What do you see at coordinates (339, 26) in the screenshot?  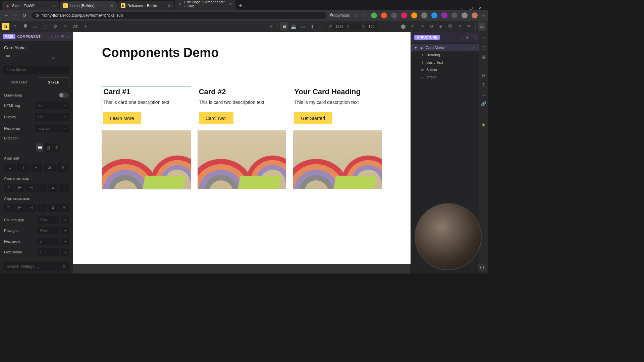 I see `width-input: 1326` at bounding box center [339, 26].